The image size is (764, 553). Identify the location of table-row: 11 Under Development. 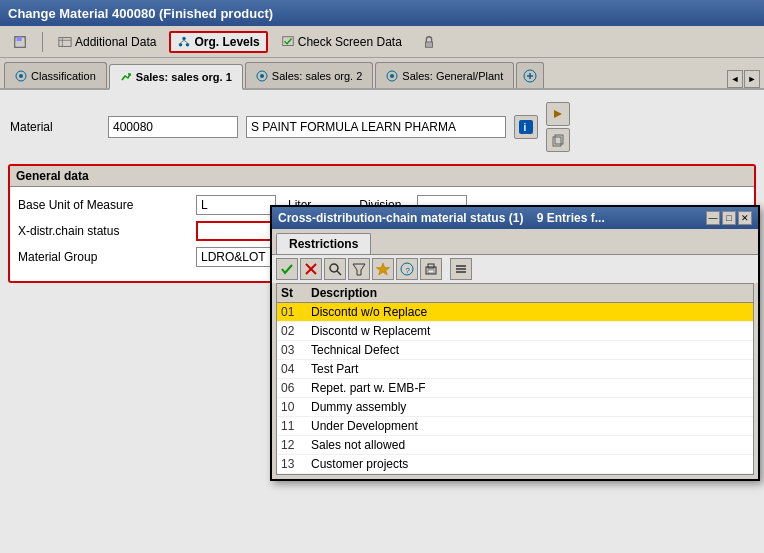
(515, 426).